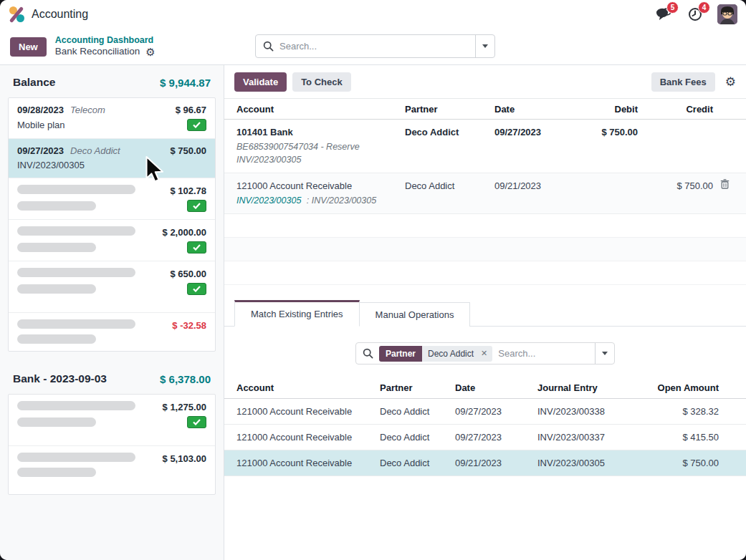 The width and height of the screenshot is (746, 560). Describe the element at coordinates (34, 82) in the screenshot. I see `balance-title: Balance` at that location.